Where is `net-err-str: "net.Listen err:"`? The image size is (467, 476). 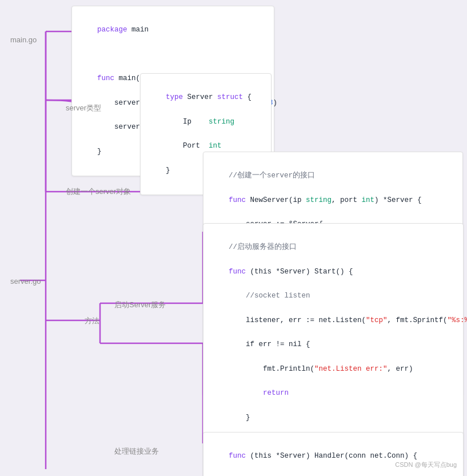
net-err-str: "net.Listen err:" is located at coordinates (351, 369).